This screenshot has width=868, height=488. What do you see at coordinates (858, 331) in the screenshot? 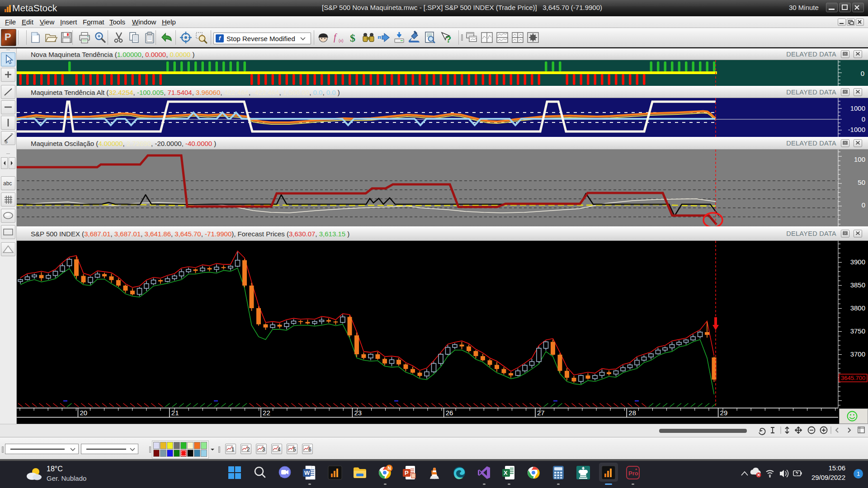
I see `svg-text: 3750` at bounding box center [858, 331].